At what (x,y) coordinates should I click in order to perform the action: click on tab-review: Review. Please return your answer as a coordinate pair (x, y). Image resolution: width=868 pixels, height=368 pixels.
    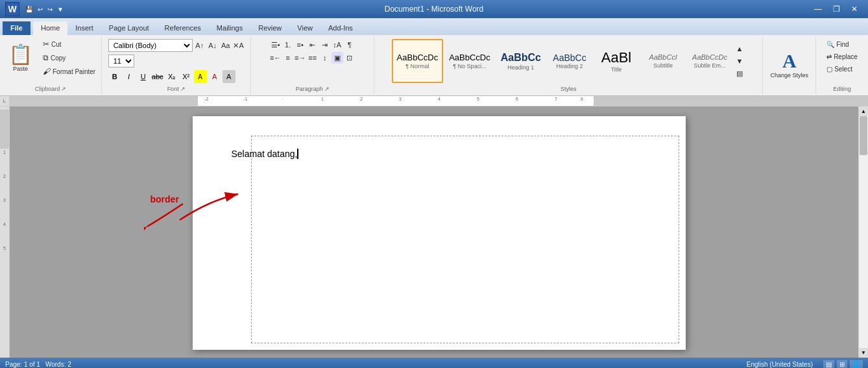
    Looking at the image, I should click on (270, 29).